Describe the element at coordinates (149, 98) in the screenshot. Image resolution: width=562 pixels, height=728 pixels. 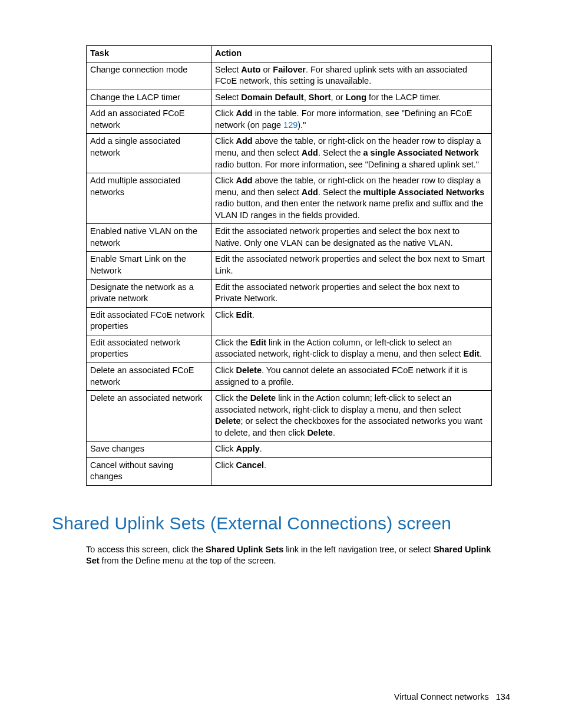
I see `cell-task: Change the LACP timer` at that location.